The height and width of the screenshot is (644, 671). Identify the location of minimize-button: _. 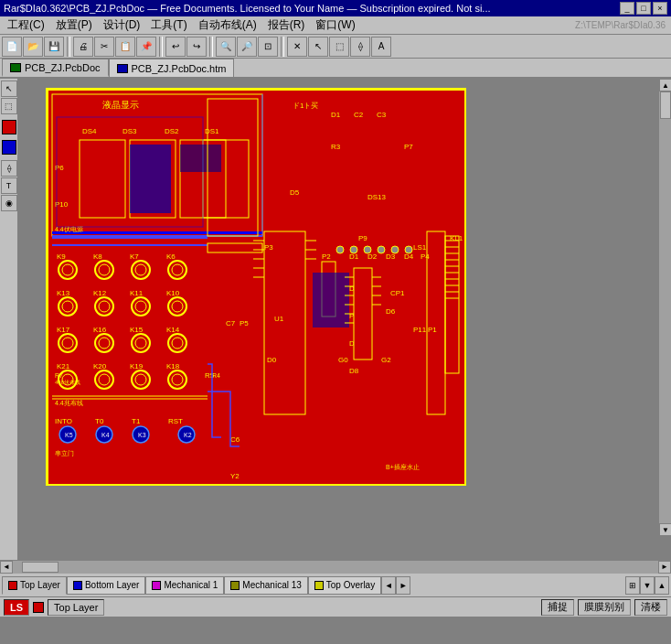
(627, 8).